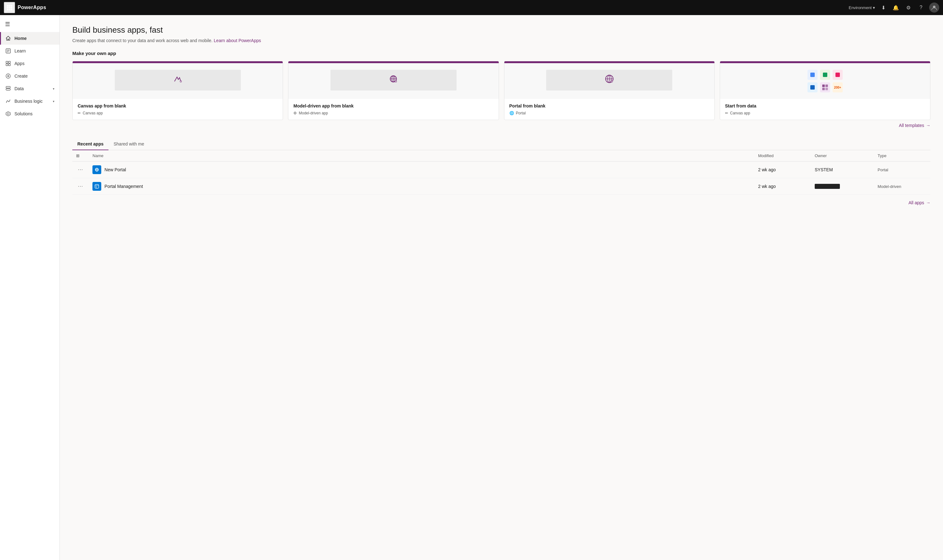  Describe the element at coordinates (177, 80) in the screenshot. I see `canvas-blank-preview` at that location.